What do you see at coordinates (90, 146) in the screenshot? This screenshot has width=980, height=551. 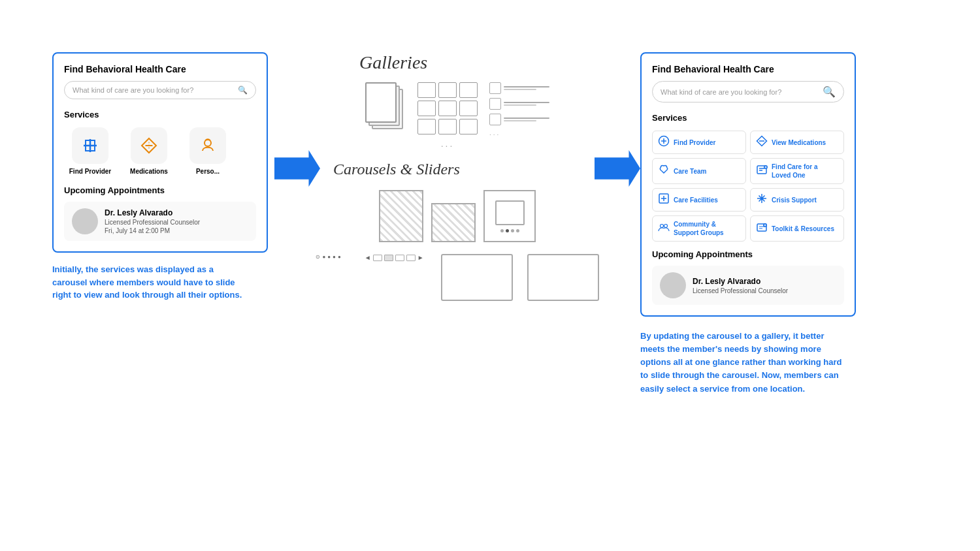 I see `service-icon-find-provider` at bounding box center [90, 146].